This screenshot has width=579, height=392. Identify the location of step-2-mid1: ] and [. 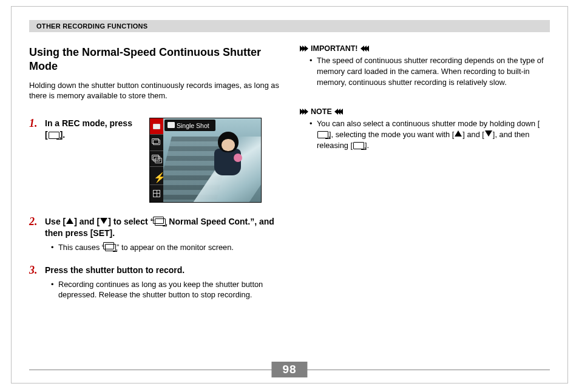
(87, 221).